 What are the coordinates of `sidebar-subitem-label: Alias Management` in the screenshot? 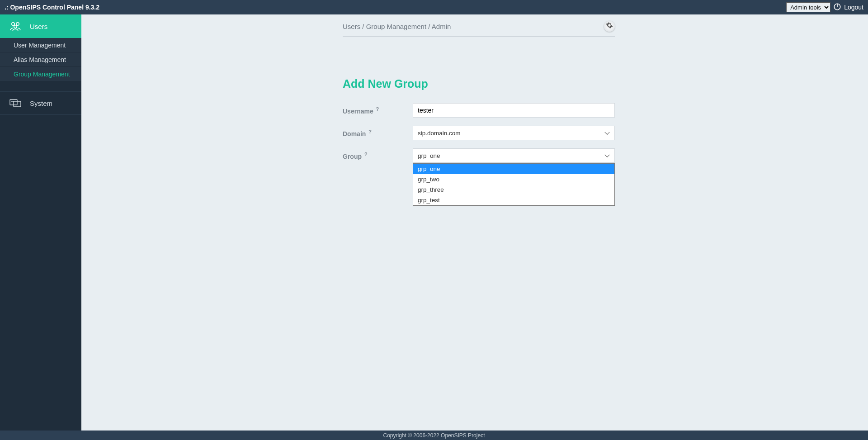 It's located at (40, 60).